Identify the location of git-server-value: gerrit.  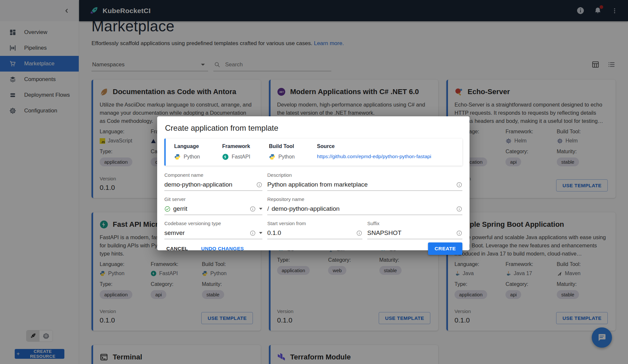
(210, 209).